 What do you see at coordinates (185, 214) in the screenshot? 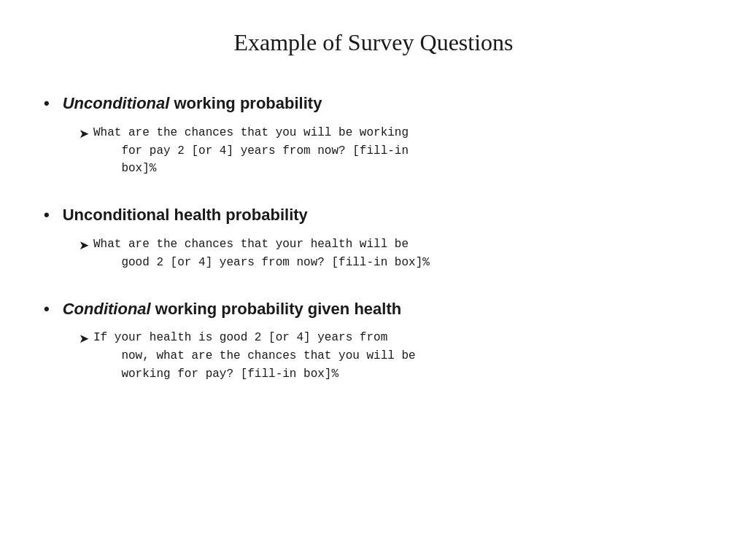
I see `bullet-title-rest-2: Unconditional health probability` at bounding box center [185, 214].